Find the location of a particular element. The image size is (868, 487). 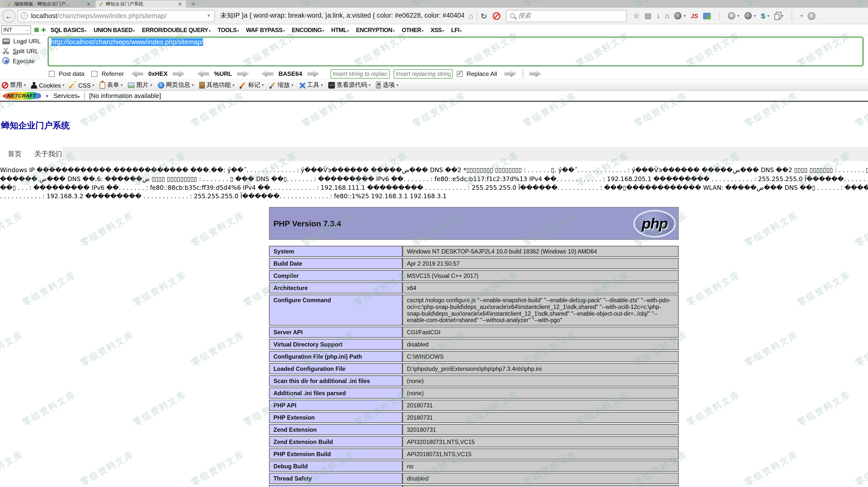

bookmark-star-icon: ☆ is located at coordinates (636, 16).